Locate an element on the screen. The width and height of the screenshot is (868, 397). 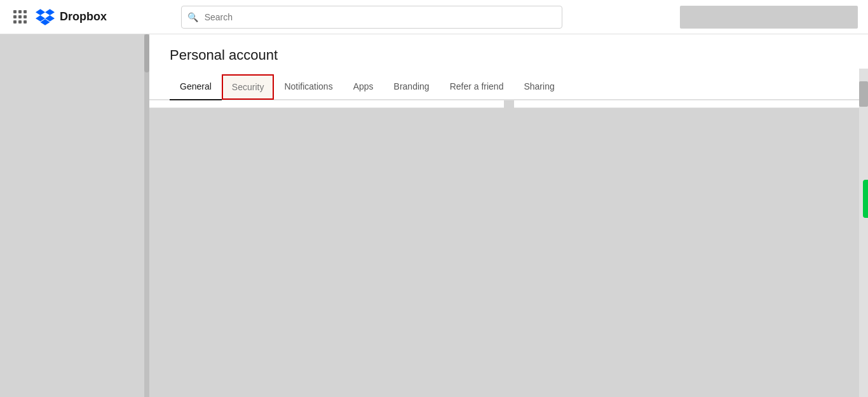
tab-refer: Refer a friend is located at coordinates (477, 87).